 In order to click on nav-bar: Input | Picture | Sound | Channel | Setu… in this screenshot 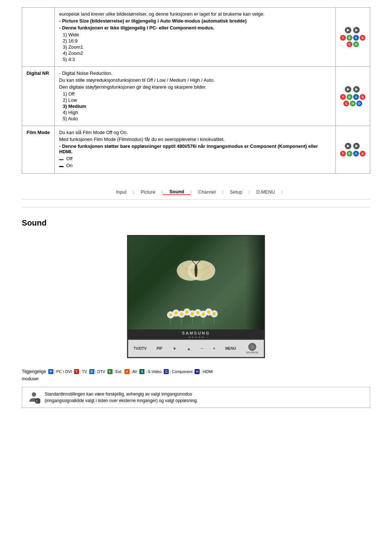, I will do `click(196, 192)`.